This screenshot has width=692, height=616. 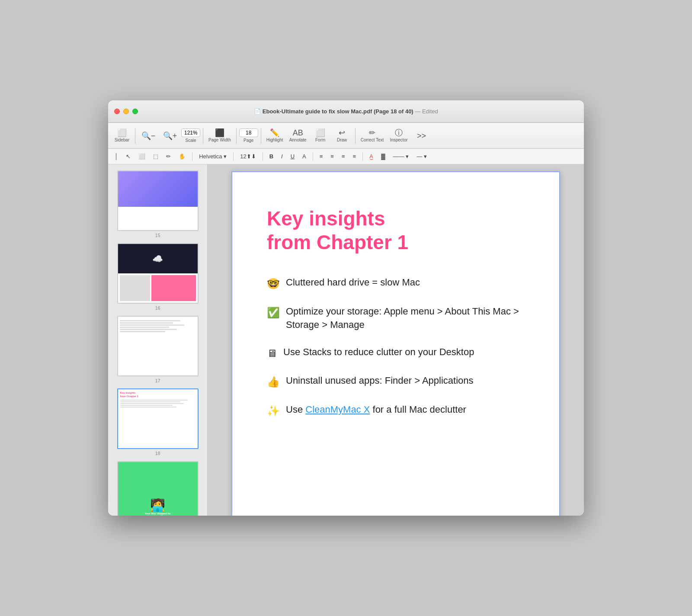 What do you see at coordinates (320, 136) in the screenshot?
I see `form-button: ⬜ Form` at bounding box center [320, 136].